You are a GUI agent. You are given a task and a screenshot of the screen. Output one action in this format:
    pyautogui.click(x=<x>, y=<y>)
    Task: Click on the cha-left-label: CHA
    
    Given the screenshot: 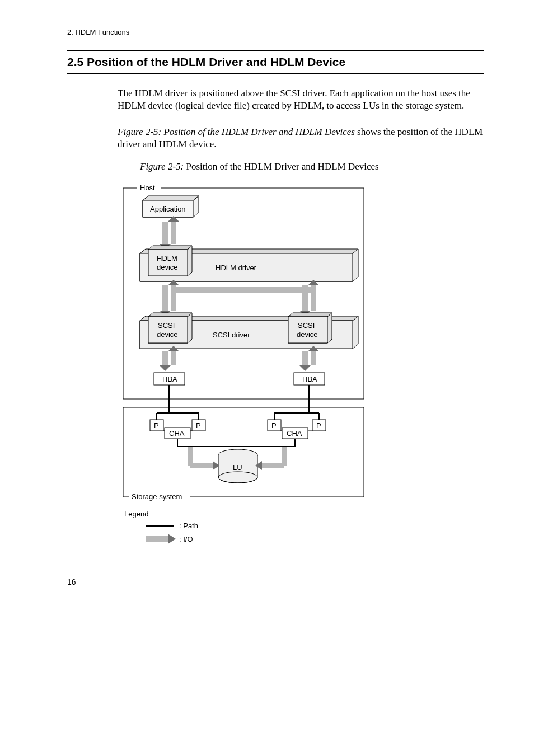 What is the action you would take?
    pyautogui.click(x=177, y=433)
    